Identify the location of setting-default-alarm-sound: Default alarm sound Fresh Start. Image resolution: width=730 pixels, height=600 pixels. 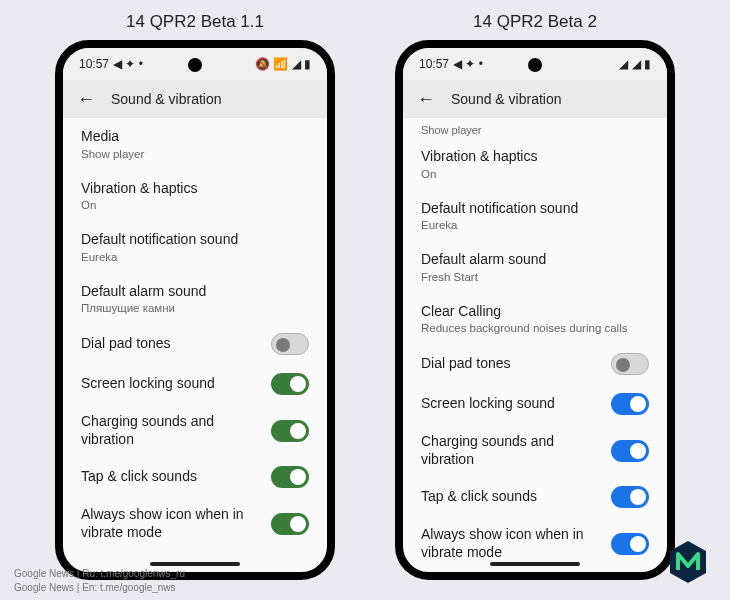
(535, 267).